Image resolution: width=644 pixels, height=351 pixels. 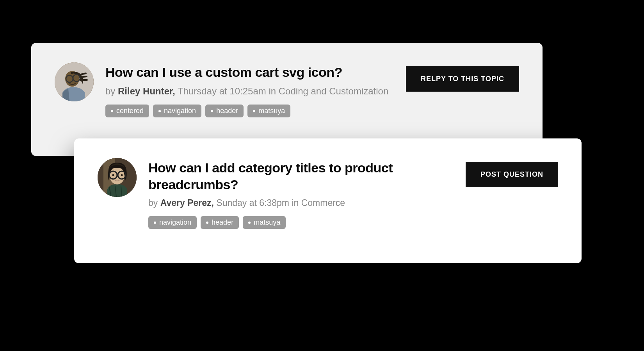 I want to click on topic-meta: by Avery Perez, Sunday at 6:38pm in Comm…, so click(x=301, y=203).